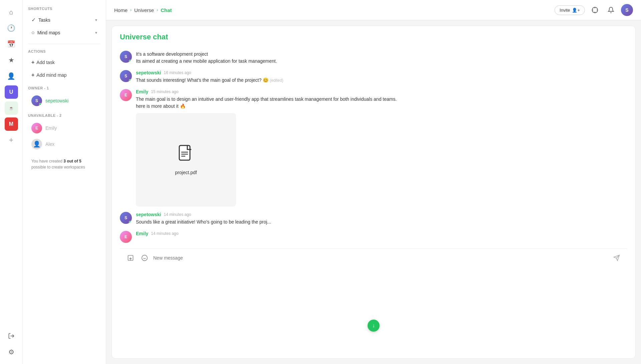 The height and width of the screenshot is (364, 641). What do you see at coordinates (64, 115) in the screenshot?
I see `unavailable-label: UNAVAILABLE - 2` at bounding box center [64, 115].